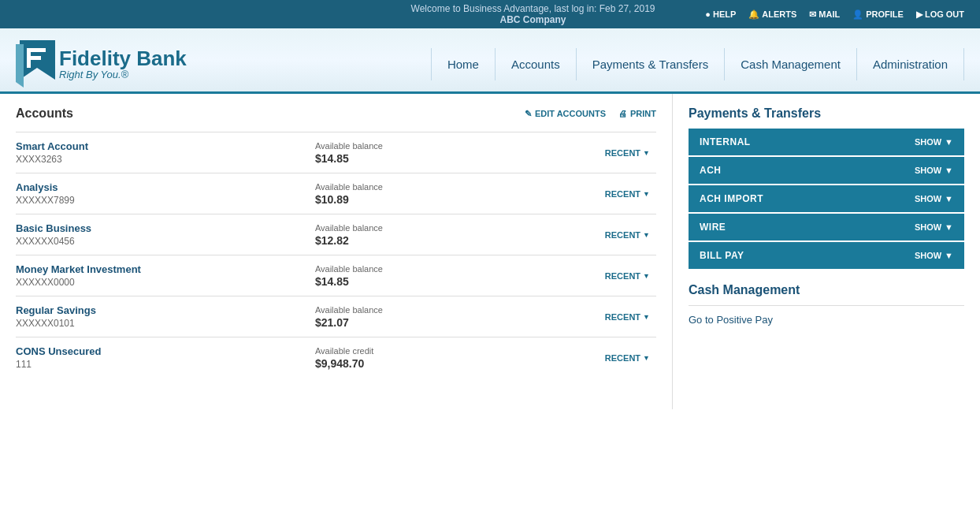 The height and width of the screenshot is (522, 980). I want to click on welcome-message: Welcome to Business Advantage, last log …, so click(533, 9).